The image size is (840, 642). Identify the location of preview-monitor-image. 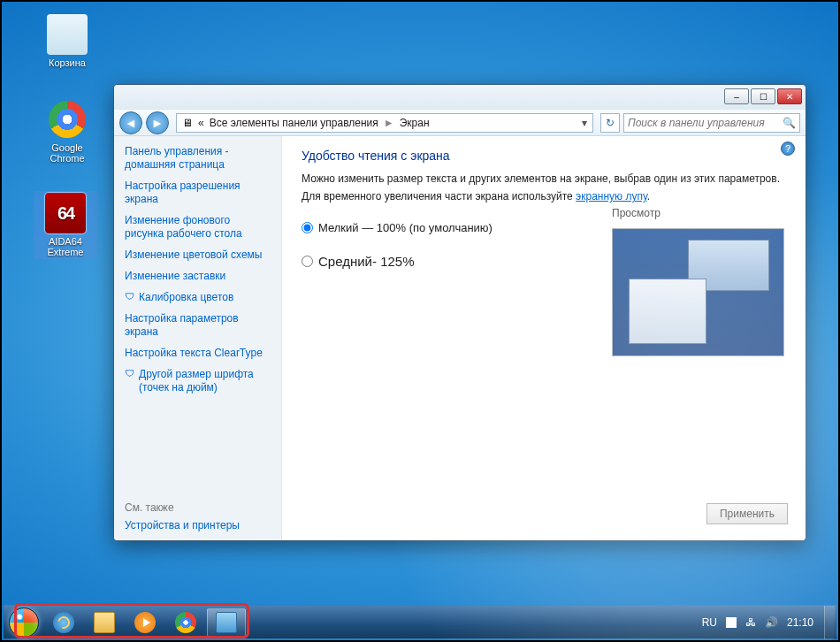
(699, 292).